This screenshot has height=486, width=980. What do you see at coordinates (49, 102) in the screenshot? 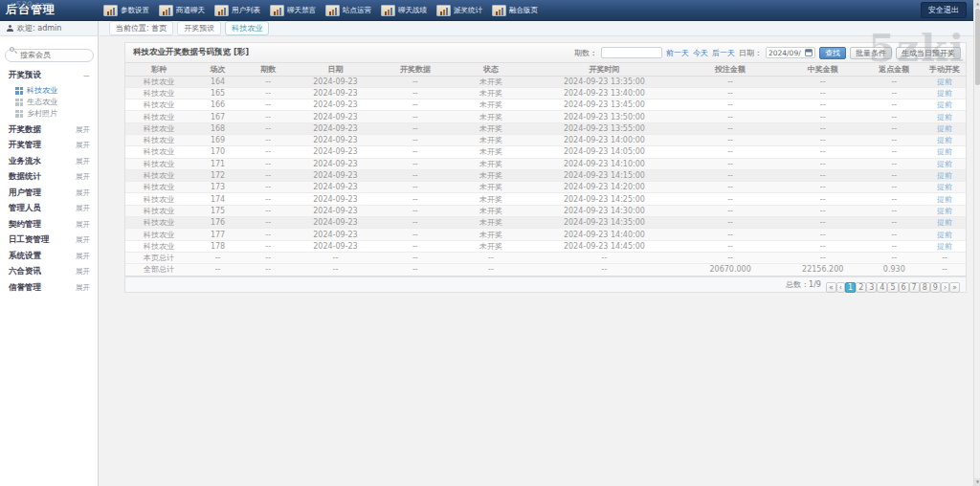
I see `sidebar-item-child: 生态农业` at bounding box center [49, 102].